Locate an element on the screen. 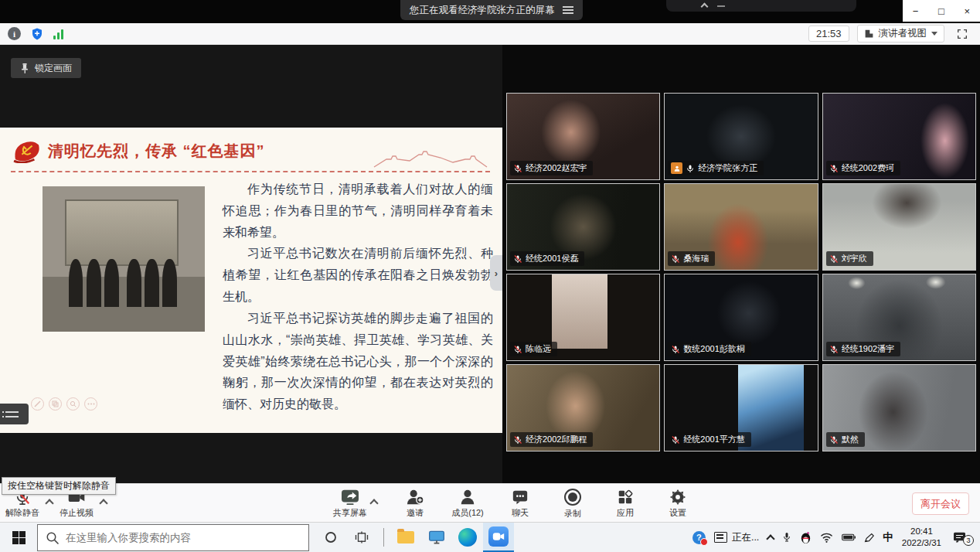  video-tile: 刘宇欣 is located at coordinates (900, 227).